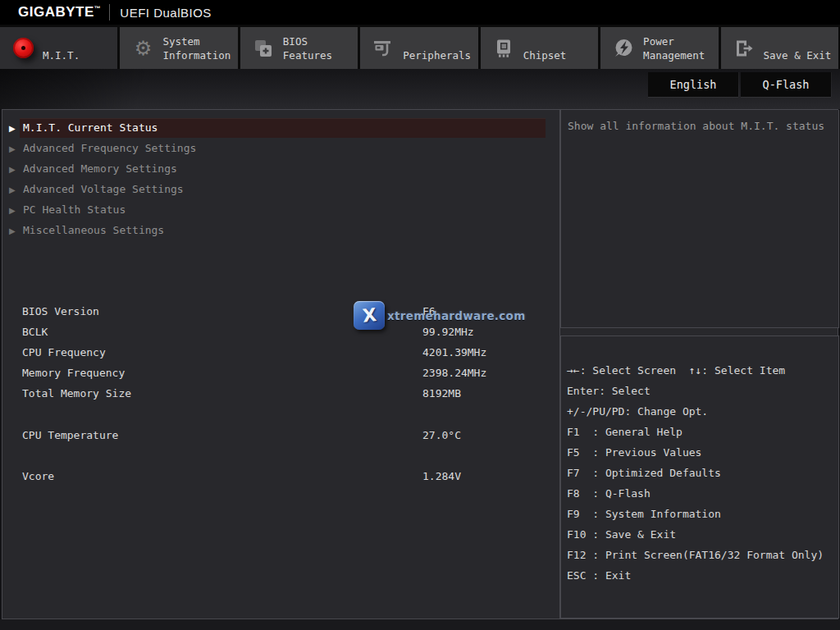 This screenshot has width=840, height=630. Describe the element at coordinates (281, 394) in the screenshot. I see `info-row-total-memory-size: Total Memory Size 8192MB` at that location.